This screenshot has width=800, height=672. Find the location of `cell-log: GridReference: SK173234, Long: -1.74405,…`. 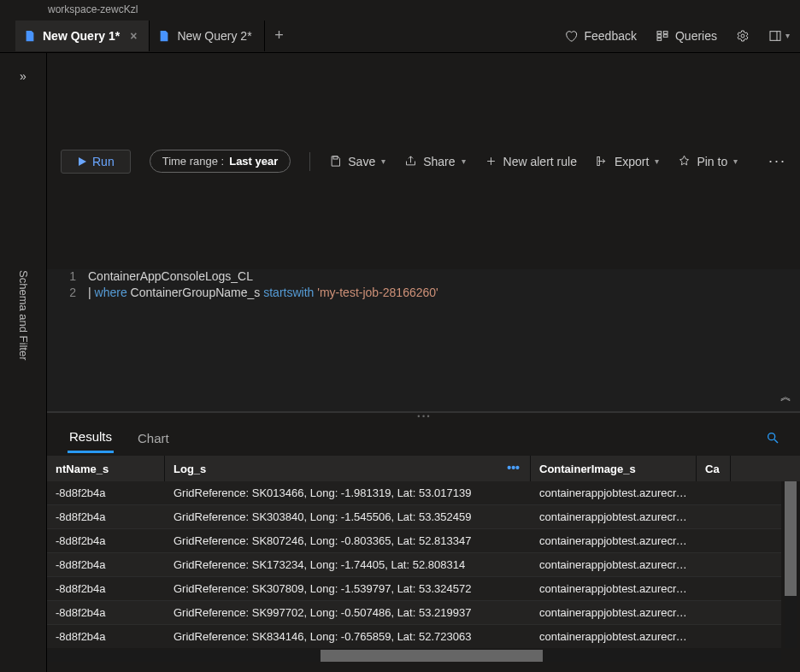

cell-log: GridReference: SK173234, Long: -1.74405,… is located at coordinates (348, 564).